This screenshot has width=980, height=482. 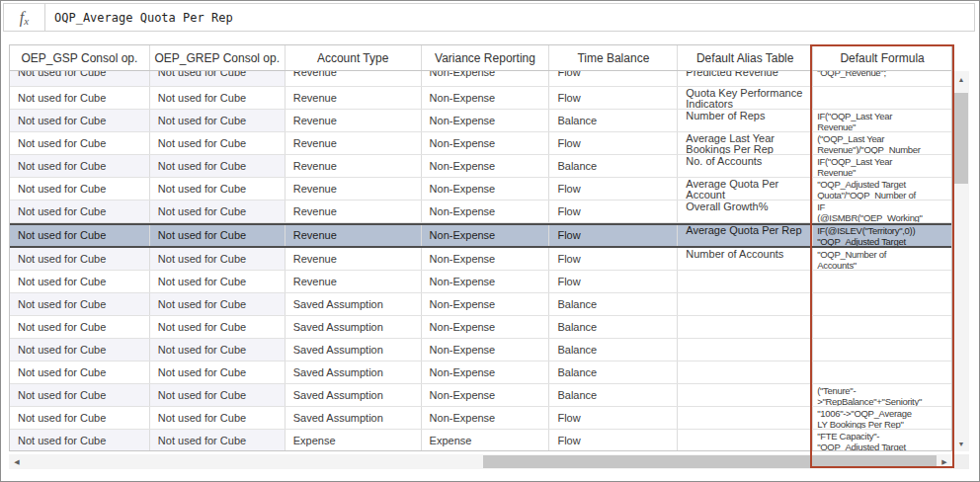 I want to click on scroll-right-button: ▶, so click(x=944, y=462).